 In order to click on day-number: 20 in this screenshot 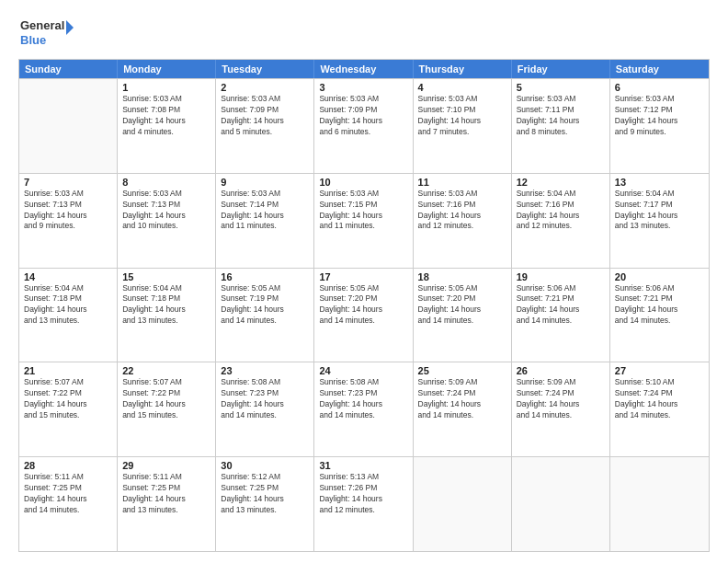, I will do `click(660, 277)`.